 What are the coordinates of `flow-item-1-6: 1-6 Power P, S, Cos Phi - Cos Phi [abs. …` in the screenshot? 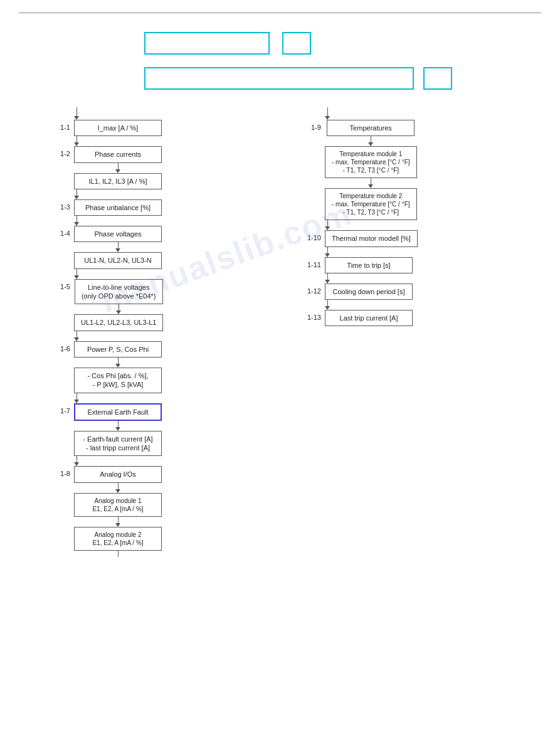 It's located at (106, 368).